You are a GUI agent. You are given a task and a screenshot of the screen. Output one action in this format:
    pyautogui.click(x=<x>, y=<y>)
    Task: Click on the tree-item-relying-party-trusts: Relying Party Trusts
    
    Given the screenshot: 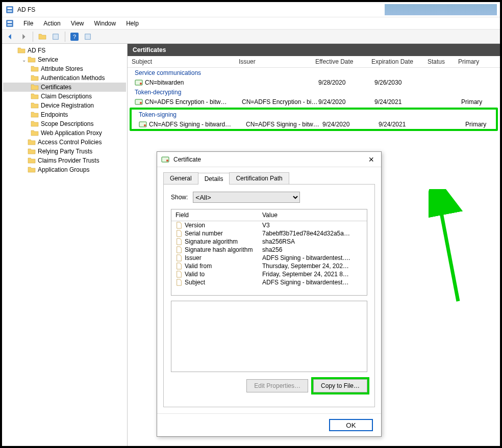 What is the action you would take?
    pyautogui.click(x=64, y=151)
    